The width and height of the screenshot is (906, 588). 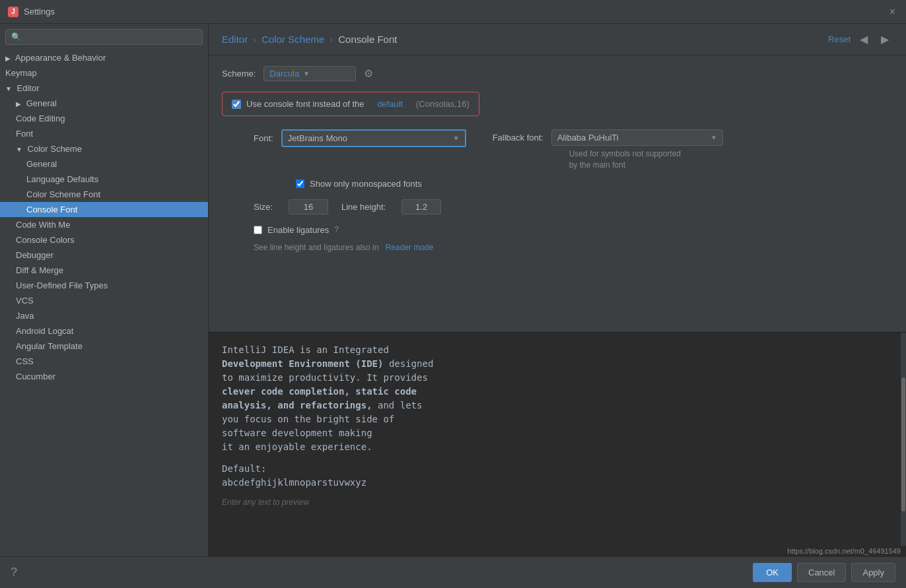 I want to click on monospace-checkbox, so click(x=300, y=183).